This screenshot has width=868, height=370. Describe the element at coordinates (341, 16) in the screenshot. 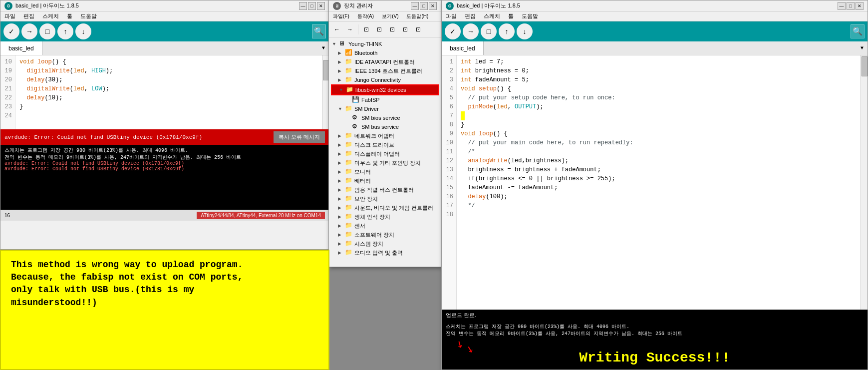

I see `dm-menu-file: 파일(F)` at that location.